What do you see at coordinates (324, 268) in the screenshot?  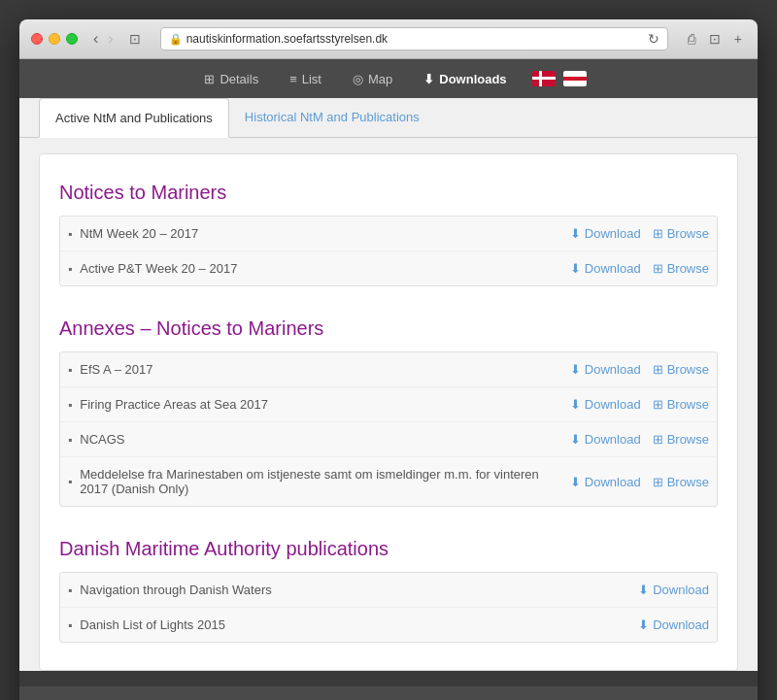 I see `item-label: Active P&T Week 20 – 2017` at bounding box center [324, 268].